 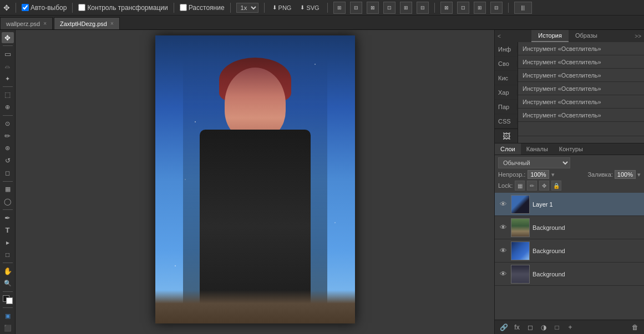 What do you see at coordinates (8, 189) in the screenshot?
I see `tool-gradient: ▦` at bounding box center [8, 189].